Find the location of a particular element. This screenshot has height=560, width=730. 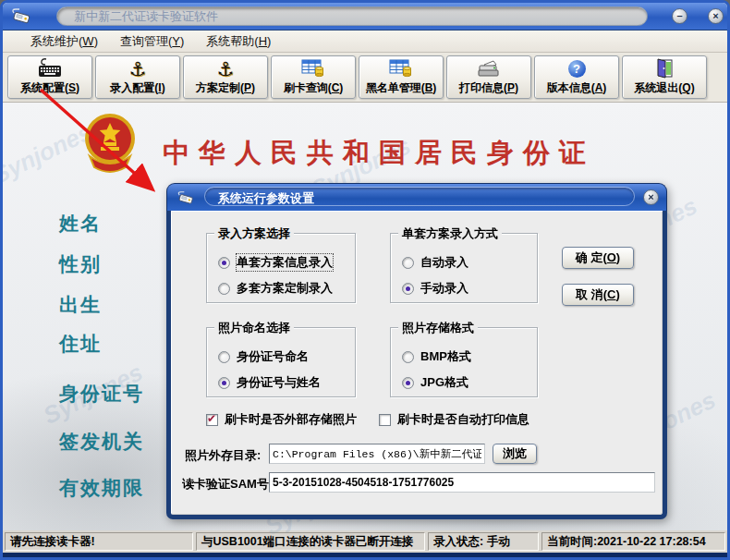

checkbox-auto-print-info: 刷卡时是否自动打印信息 is located at coordinates (455, 420).